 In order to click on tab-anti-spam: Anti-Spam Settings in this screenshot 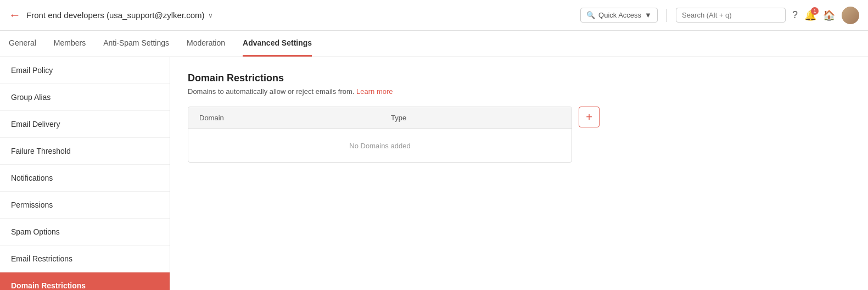, I will do `click(136, 44)`.